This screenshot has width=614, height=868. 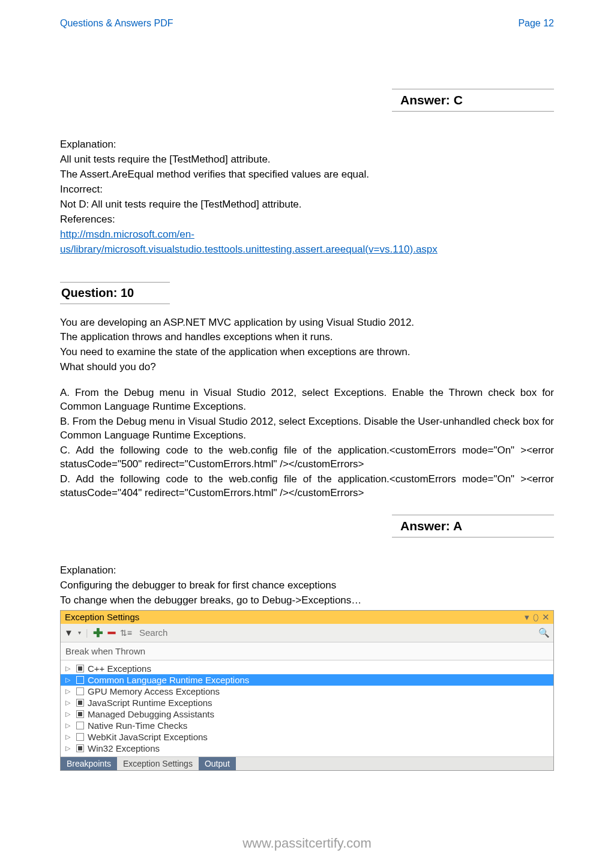 I want to click on exception-toolbar: ▼ ▾ | ✚ ━ ⇅≡ 🔍, so click(x=307, y=633).